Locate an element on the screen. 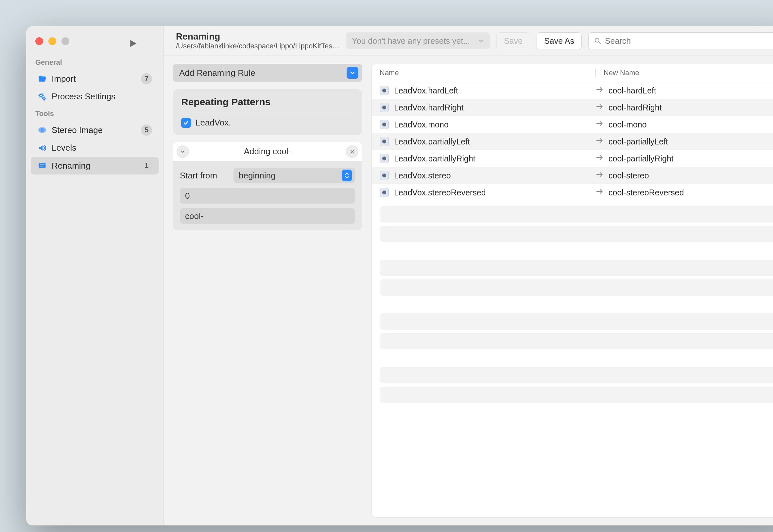 This screenshot has width=773, height=532. table-row: LeadVox.stereoReversedcool-stereoReverse… is located at coordinates (572, 193).